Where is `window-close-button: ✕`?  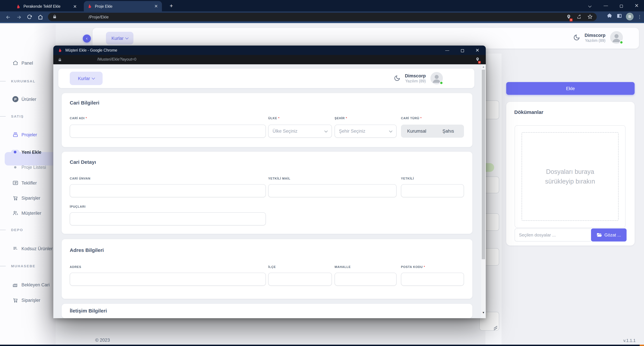
window-close-button: ✕ is located at coordinates (636, 6).